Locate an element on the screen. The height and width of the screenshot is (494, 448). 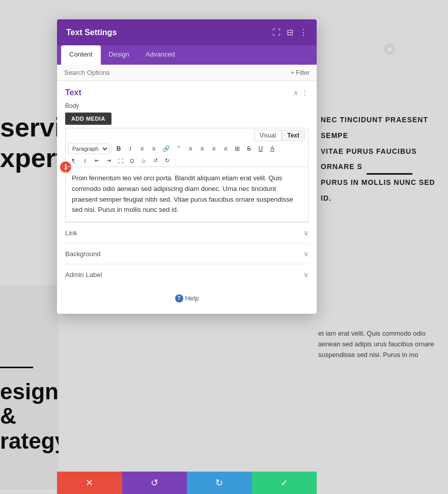
link-section: Link ∨ is located at coordinates (187, 232).